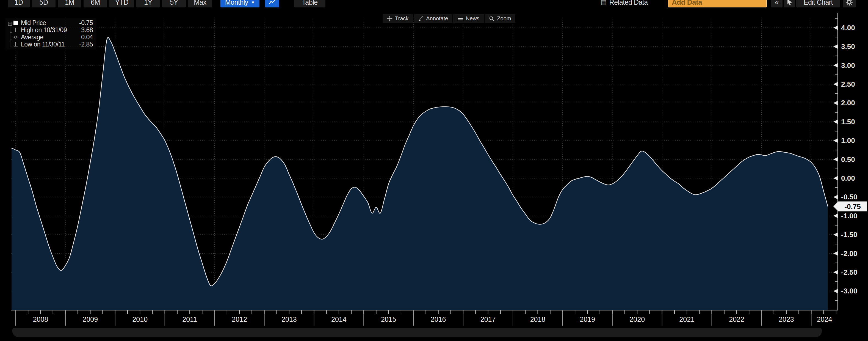 This screenshot has height=341, width=868. Describe the element at coordinates (849, 3) in the screenshot. I see `gear-icon` at that location.